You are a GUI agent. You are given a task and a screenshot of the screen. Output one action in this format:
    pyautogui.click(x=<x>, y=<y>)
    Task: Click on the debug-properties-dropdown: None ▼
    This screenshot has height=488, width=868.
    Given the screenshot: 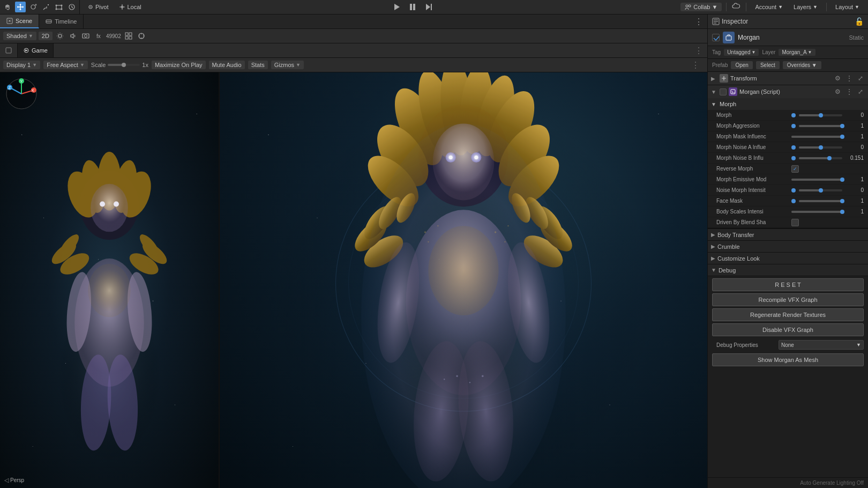 What is the action you would take?
    pyautogui.click(x=821, y=345)
    